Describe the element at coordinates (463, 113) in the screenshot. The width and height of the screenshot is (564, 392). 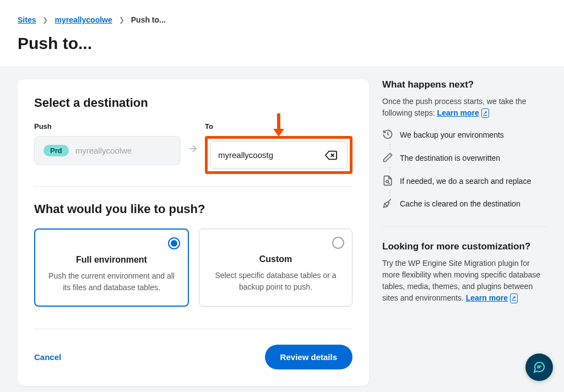
I see `learn-more-link: Learn more ↗` at that location.